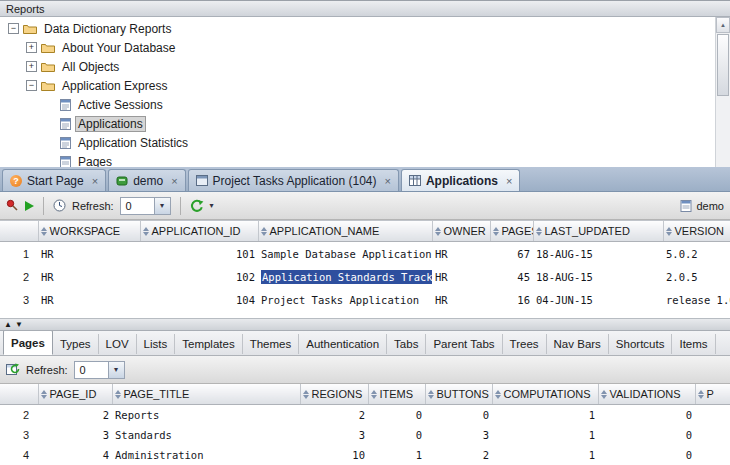 This screenshot has height=465, width=730. Describe the element at coordinates (208, 344) in the screenshot. I see `detail-tab-templates: Templates` at that location.